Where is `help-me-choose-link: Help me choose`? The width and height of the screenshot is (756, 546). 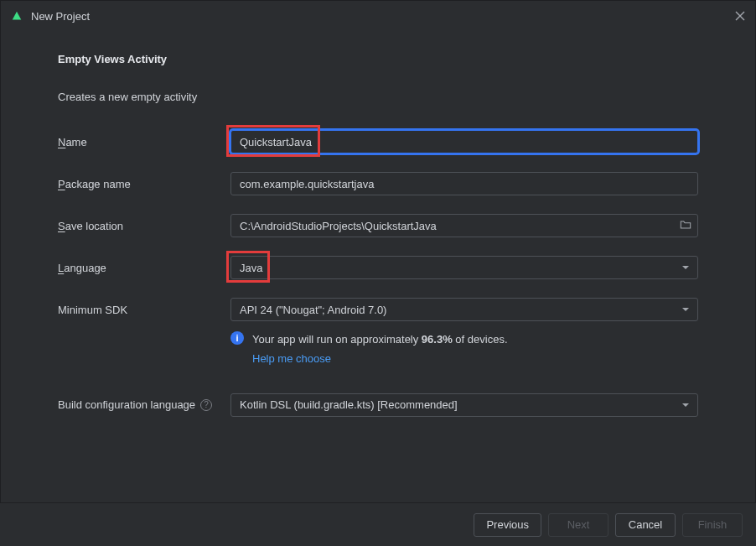
help-me-choose-link: Help me choose is located at coordinates (292, 359).